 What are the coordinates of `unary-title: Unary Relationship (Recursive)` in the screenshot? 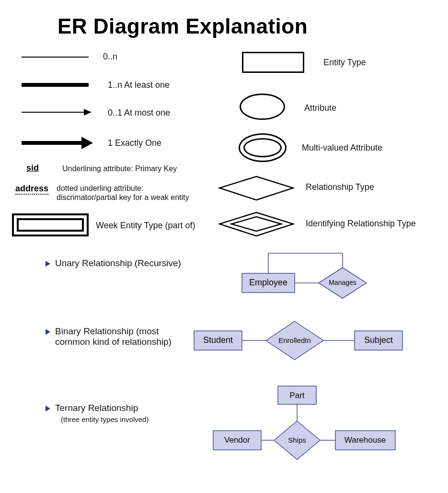 It's located at (118, 263).